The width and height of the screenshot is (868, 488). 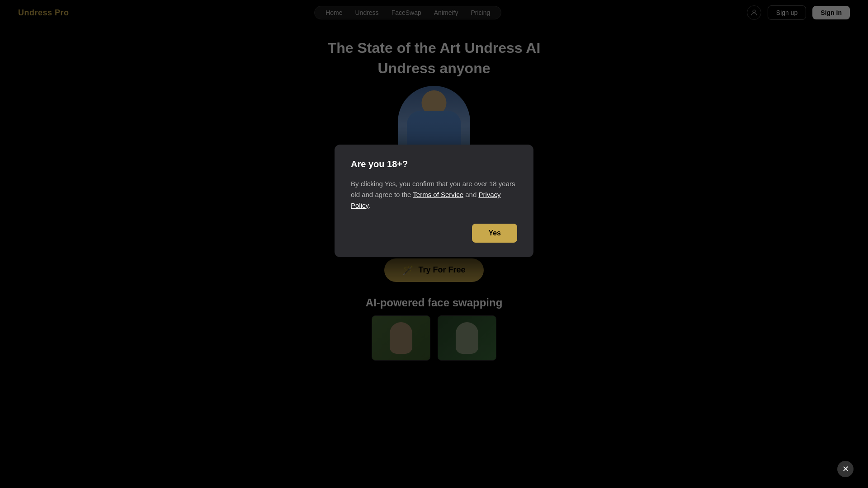 I want to click on age-verification-modal: Are you 18+? By clicking Yes, you confir…, so click(x=434, y=201).